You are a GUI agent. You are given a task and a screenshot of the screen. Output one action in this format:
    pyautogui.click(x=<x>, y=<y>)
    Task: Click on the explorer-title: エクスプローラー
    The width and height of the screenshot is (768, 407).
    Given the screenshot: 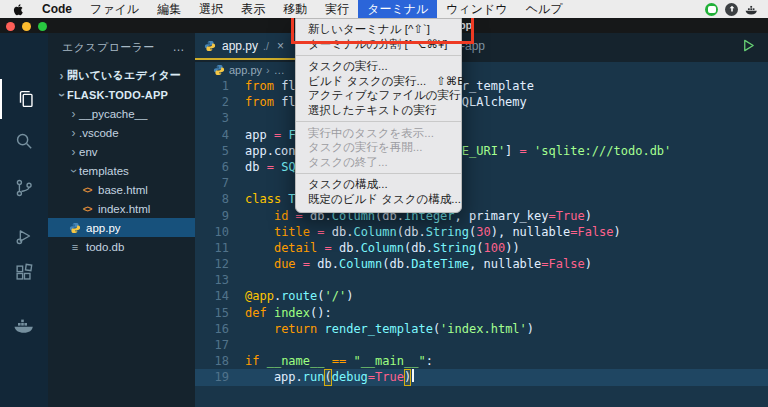 What is the action you would take?
    pyautogui.click(x=108, y=48)
    